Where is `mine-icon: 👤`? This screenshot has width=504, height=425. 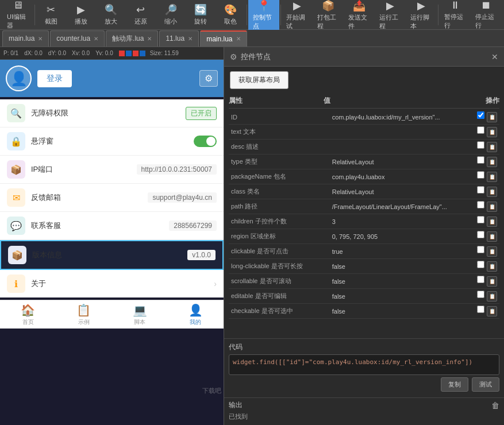 mine-icon: 👤 is located at coordinates (195, 310).